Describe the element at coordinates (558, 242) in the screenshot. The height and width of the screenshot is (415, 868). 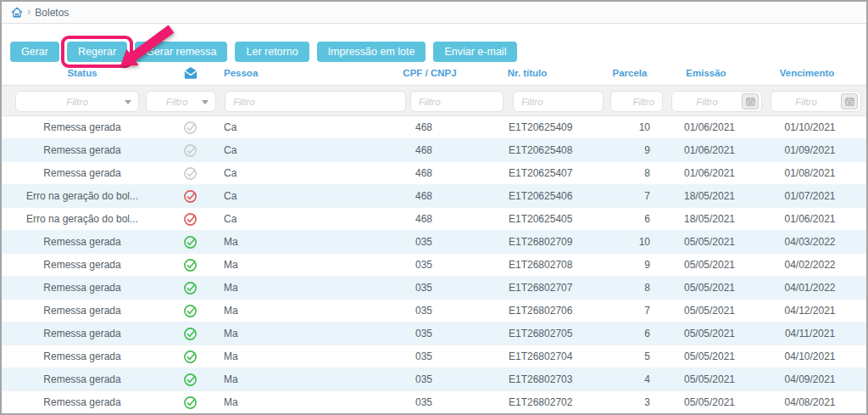
I see `nr-titulo-cell: E1T26802709` at that location.